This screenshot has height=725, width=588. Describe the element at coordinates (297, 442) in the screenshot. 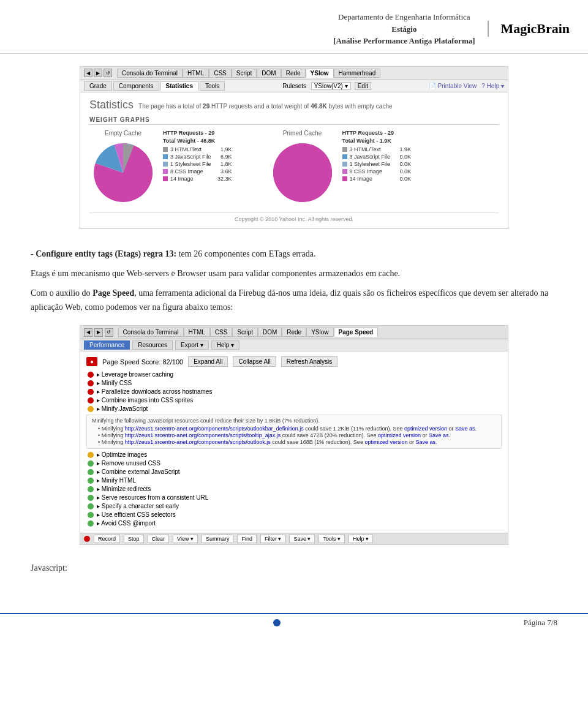

I see `ps-detail-item-3: • Minifying http://zeus1.srcentro-anet.o…` at that location.